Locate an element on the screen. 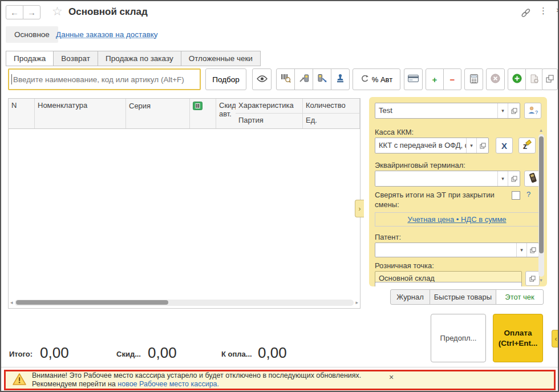 The image size is (559, 392). to-pay-value: 0,00 is located at coordinates (273, 353).